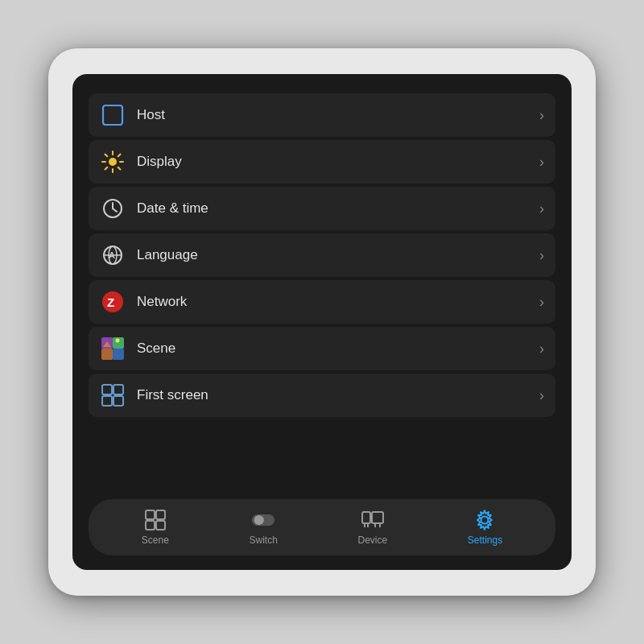  What do you see at coordinates (322, 115) in the screenshot?
I see `menu-item-host: Host ›` at bounding box center [322, 115].